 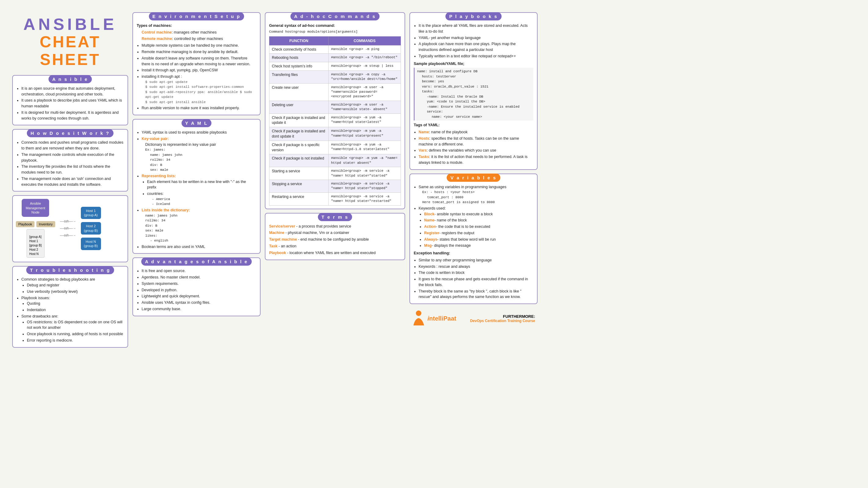 What do you see at coordinates (202, 185) in the screenshot?
I see `list-item: Each element has to be written in a new …` at bounding box center [202, 185].